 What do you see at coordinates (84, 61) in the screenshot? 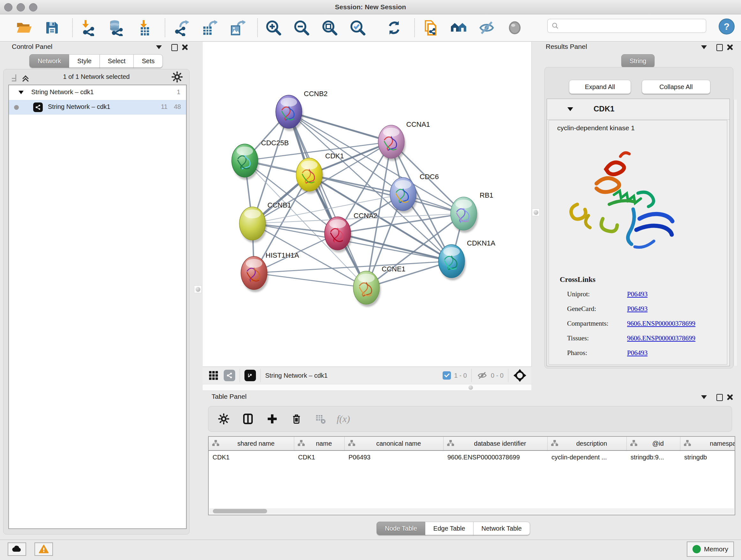
I see `tab-style: Style` at bounding box center [84, 61].